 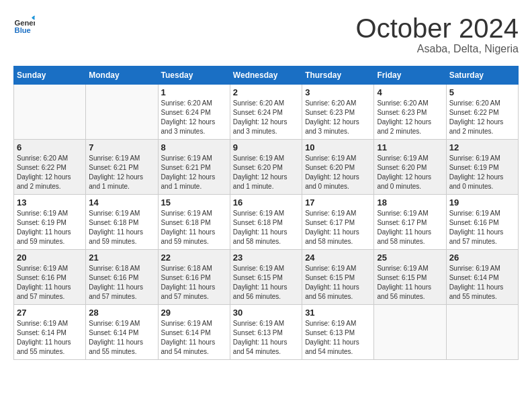 I want to click on weekday-header-saturday: Saturday, so click(x=482, y=75).